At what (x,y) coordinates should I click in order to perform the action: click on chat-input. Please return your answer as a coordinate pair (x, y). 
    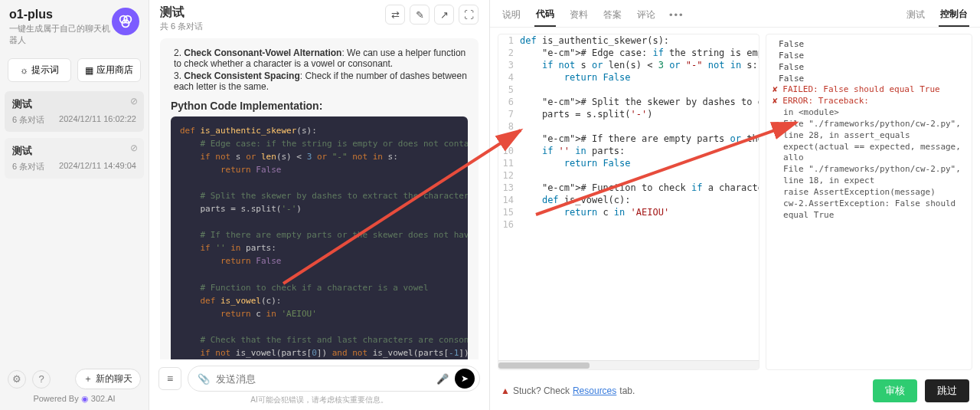
    Looking at the image, I should click on (323, 379).